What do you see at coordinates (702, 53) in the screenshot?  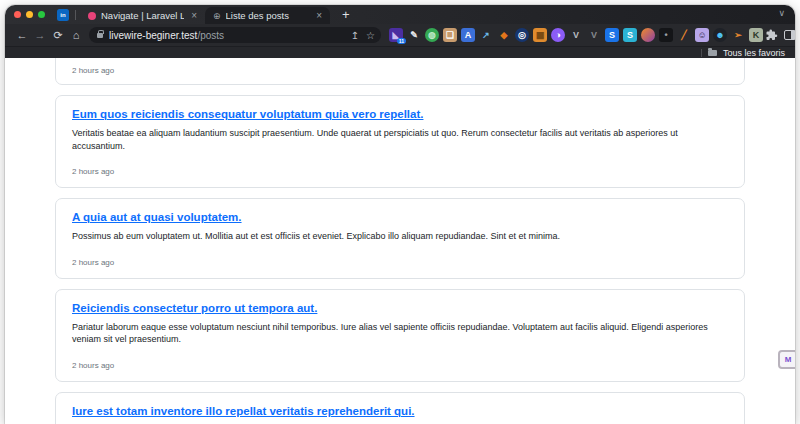 I see `bookmarks-divider` at bounding box center [702, 53].